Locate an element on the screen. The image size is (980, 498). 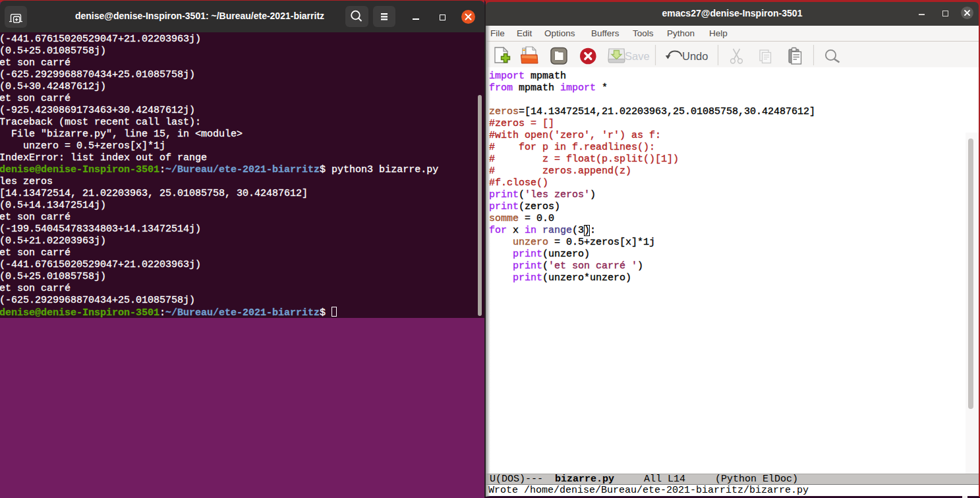
svg-text: Undo is located at coordinates (695, 56).